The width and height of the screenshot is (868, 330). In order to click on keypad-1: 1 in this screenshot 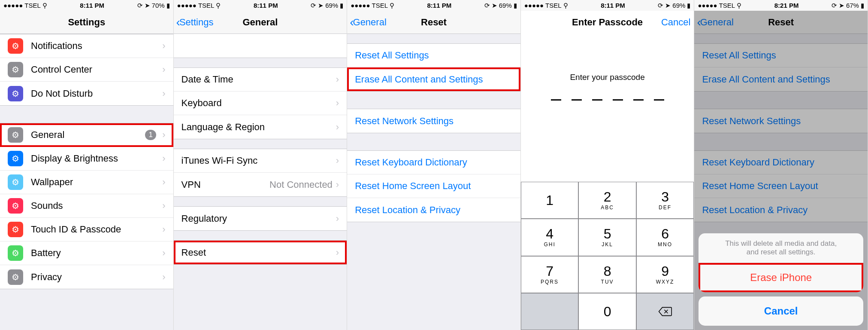, I will do `click(550, 200)`.